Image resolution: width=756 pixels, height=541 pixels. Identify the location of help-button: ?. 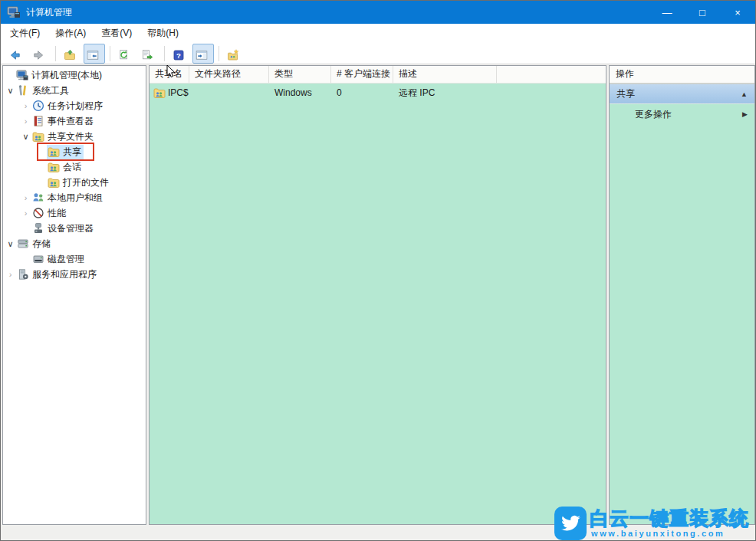
(180, 54).